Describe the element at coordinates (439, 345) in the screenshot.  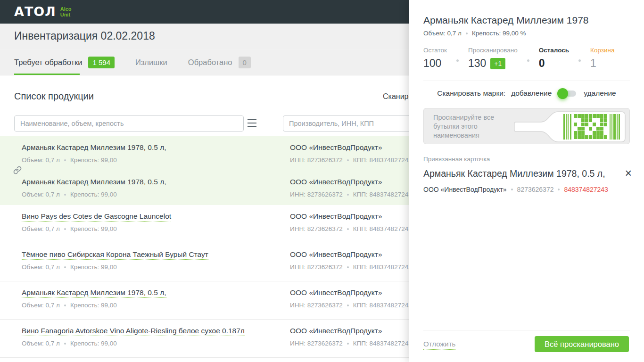
I see `postpone-link: Отложить` at that location.